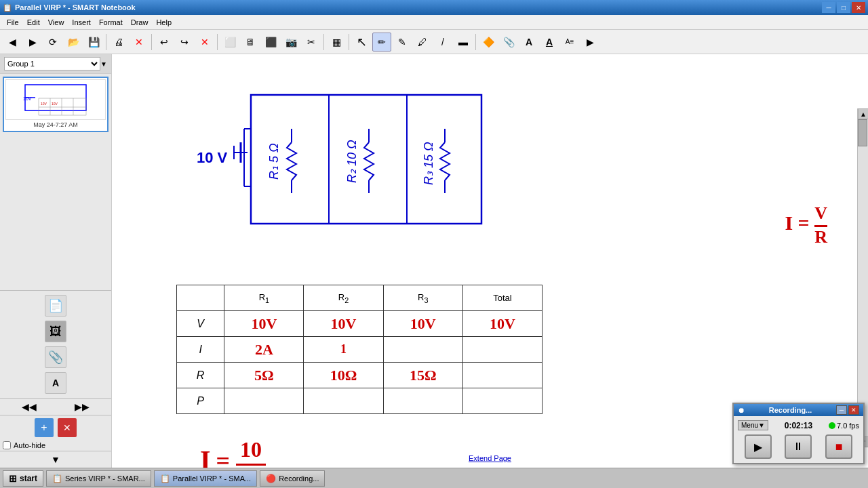 The height and width of the screenshot is (488, 868). I want to click on expand-right: ▶▶, so click(82, 407).